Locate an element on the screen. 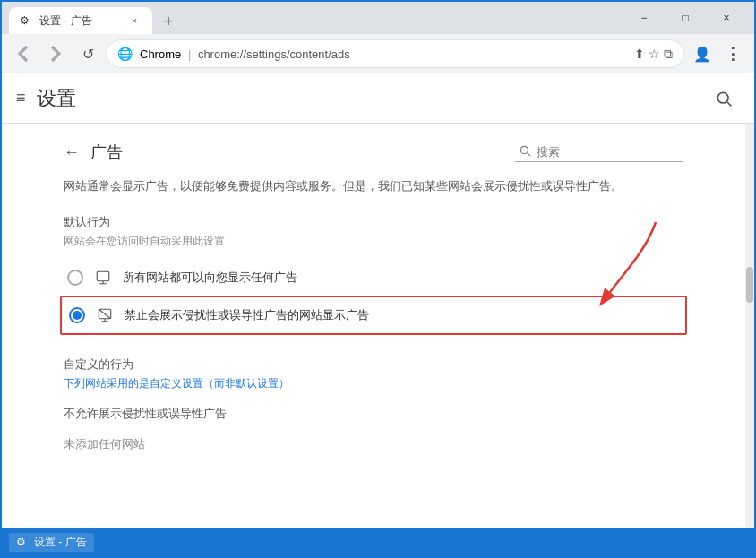 The image size is (756, 558). custom-behavior-header: 自定义的行为 is located at coordinates (374, 365).